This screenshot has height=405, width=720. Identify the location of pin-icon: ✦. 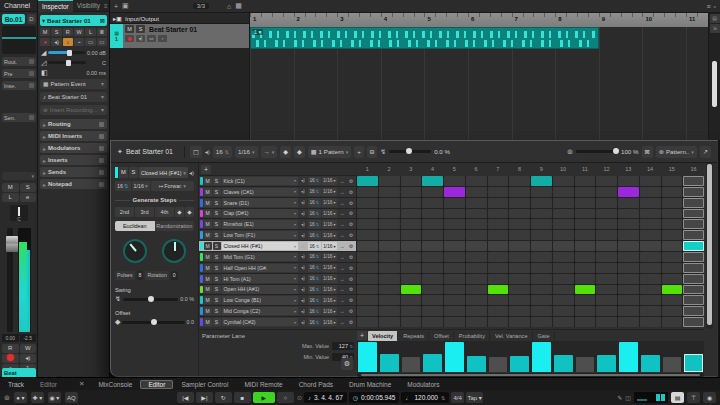
(120, 152).